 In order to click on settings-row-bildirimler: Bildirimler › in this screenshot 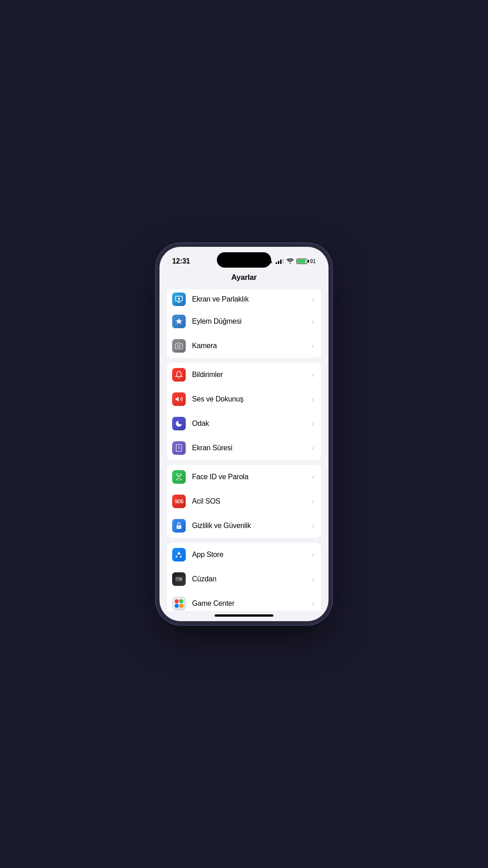, I will do `click(244, 375)`.